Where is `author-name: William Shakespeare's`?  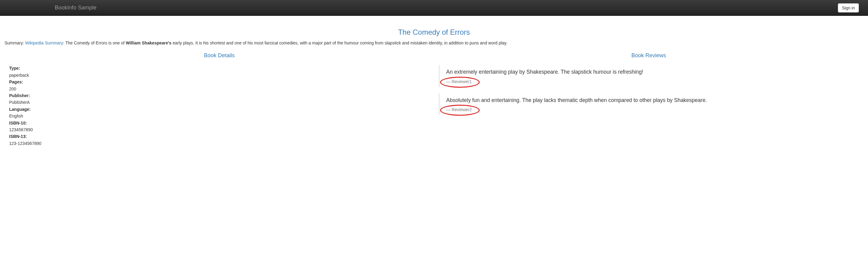
author-name: William Shakespeare's is located at coordinates (149, 43).